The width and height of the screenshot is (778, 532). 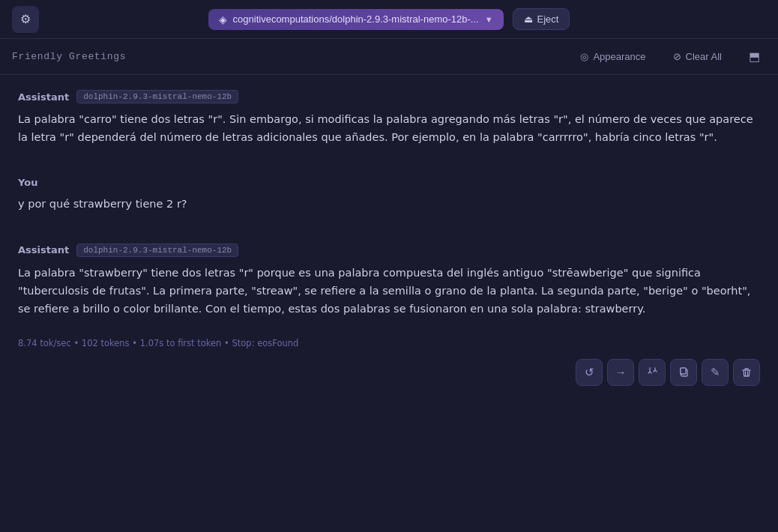 I want to click on nav-bar: Friendly Greetings ◎ Appearance ⊘ Clear …, so click(x=389, y=57).